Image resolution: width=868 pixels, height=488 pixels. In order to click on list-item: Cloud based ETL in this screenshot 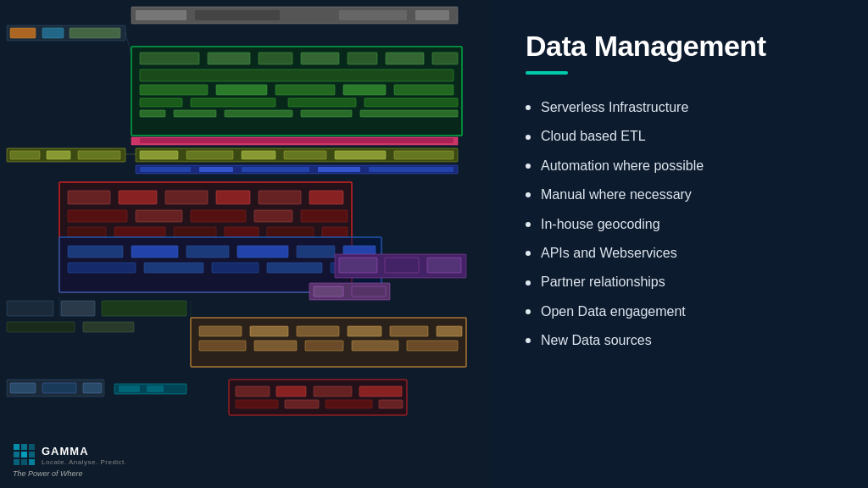, I will do `click(680, 136)`.